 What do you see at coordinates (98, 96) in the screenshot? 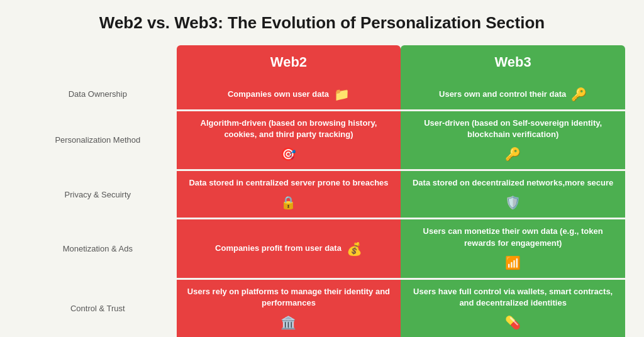
I see `row-label-0: Data Ownership` at bounding box center [98, 96].